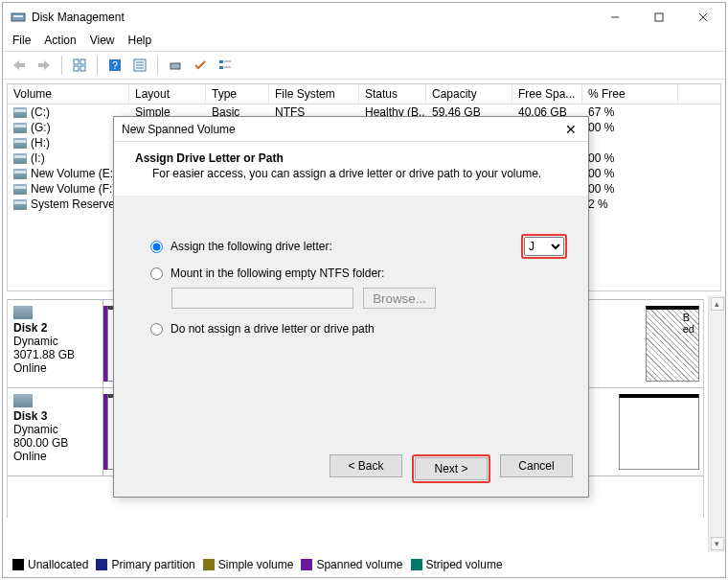 The height and width of the screenshot is (580, 728). What do you see at coordinates (358, 273) in the screenshot?
I see `option-mount-folder: Mount in the following empty NTFS folder…` at bounding box center [358, 273].